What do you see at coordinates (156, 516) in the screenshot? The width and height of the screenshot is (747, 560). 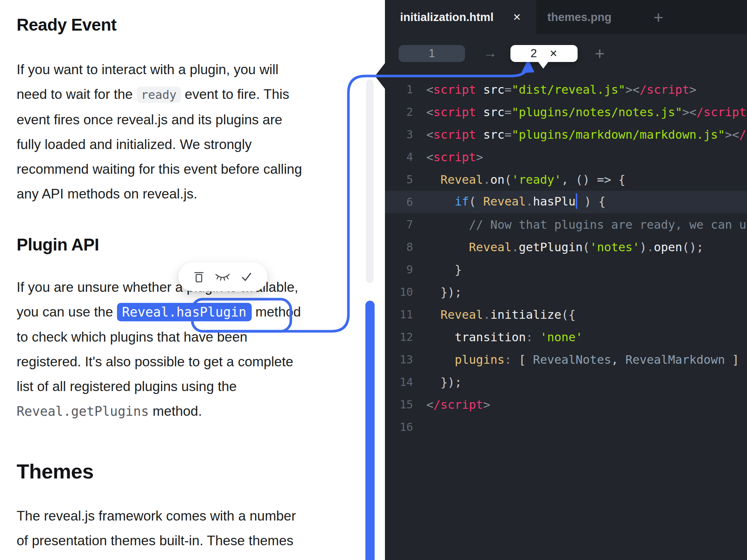 I see `doc-text-line: The reveal.js framework comes with a num…` at bounding box center [156, 516].